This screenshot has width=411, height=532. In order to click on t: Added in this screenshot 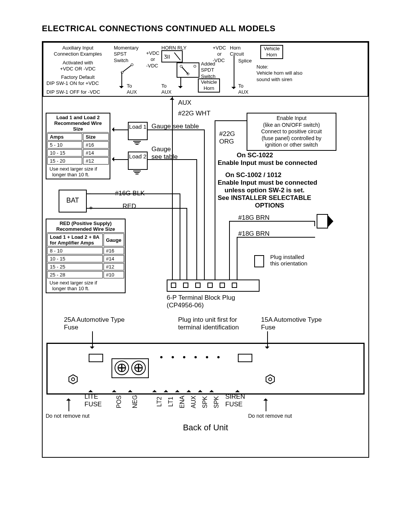, I will do `click(208, 64)`.